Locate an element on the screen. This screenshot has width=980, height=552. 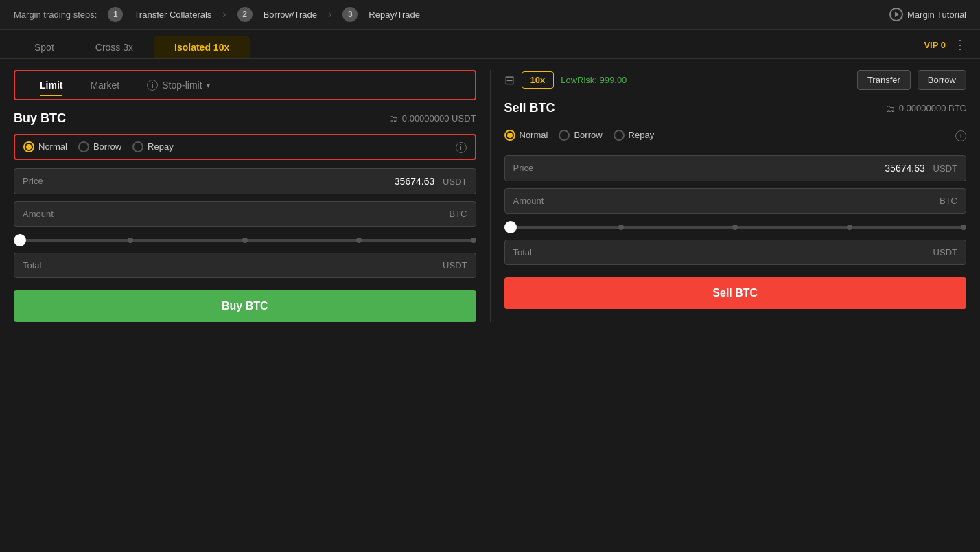
stoplimit-info-icon: i is located at coordinates (152, 85).